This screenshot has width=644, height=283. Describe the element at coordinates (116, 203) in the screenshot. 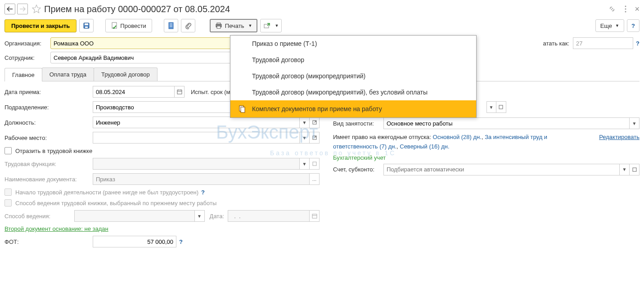

I see `method-checkbox-label: Способ ведения трудовой книжки, выбранны…` at that location.